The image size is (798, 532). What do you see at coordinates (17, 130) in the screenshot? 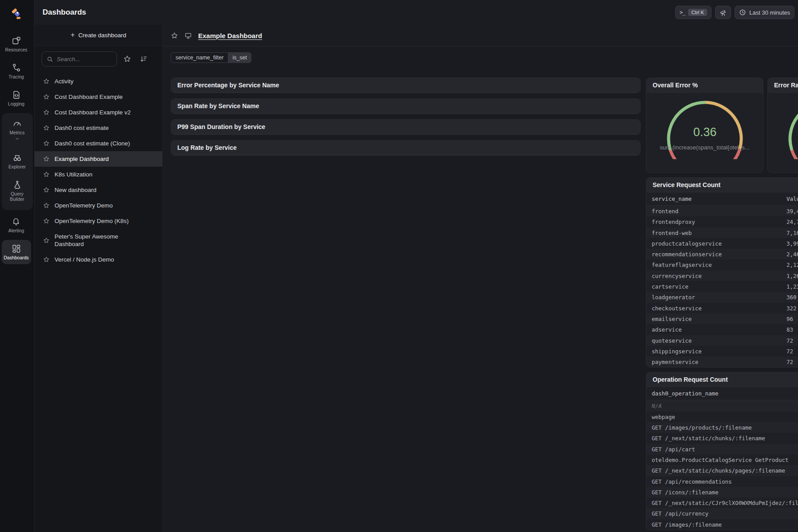
I see `sidebar-item-metrics: Metrics` at bounding box center [17, 130].